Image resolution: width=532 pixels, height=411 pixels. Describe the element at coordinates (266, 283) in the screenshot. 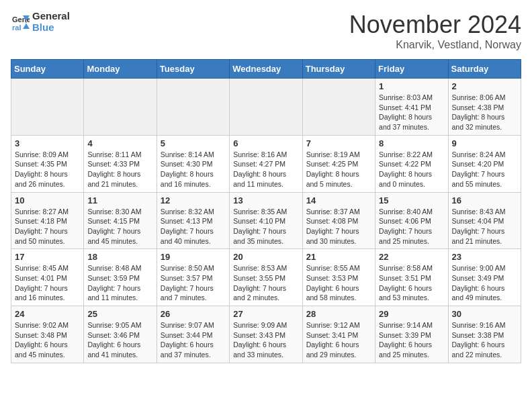

I see `day-info: Sunrise: 8:53 AM Sunset: 3:55 PM Dayligh…` at that location.